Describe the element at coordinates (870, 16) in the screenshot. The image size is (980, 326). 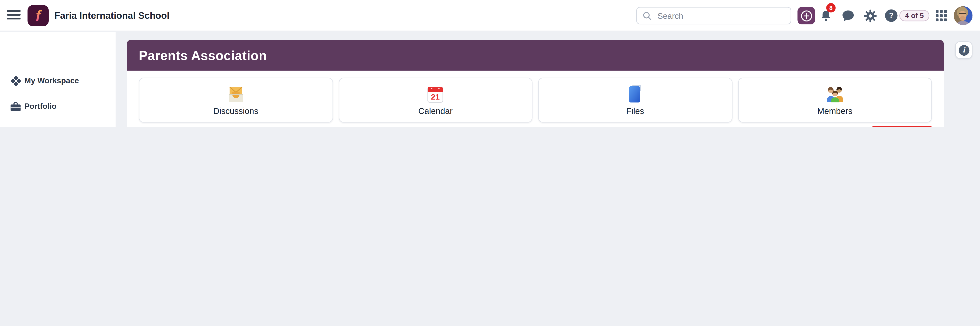
I see `settings-gear-icon` at that location.